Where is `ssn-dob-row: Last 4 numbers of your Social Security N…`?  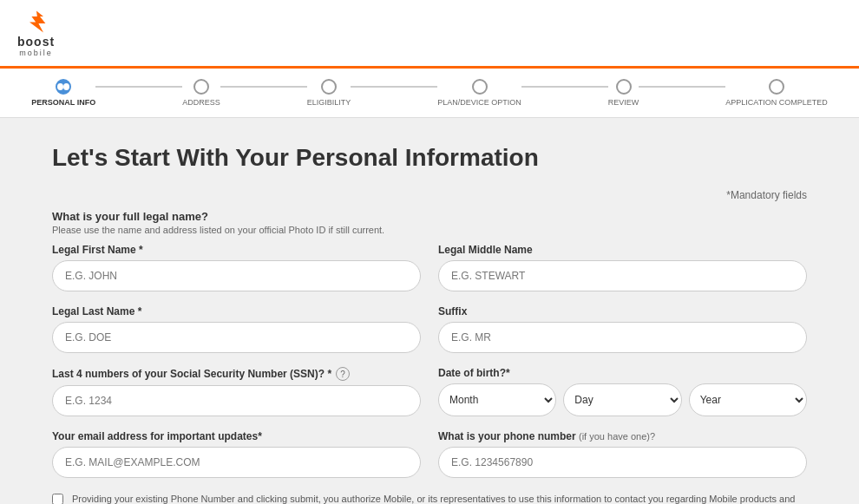
ssn-dob-row: Last 4 numbers of your Social Security N… is located at coordinates (430, 392).